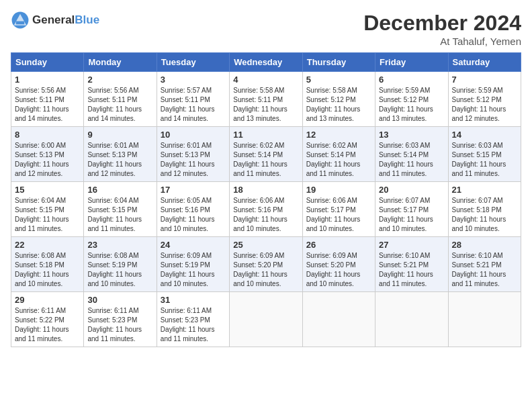  Describe the element at coordinates (339, 62) in the screenshot. I see `weekday-header-cell: Thursday` at that location.